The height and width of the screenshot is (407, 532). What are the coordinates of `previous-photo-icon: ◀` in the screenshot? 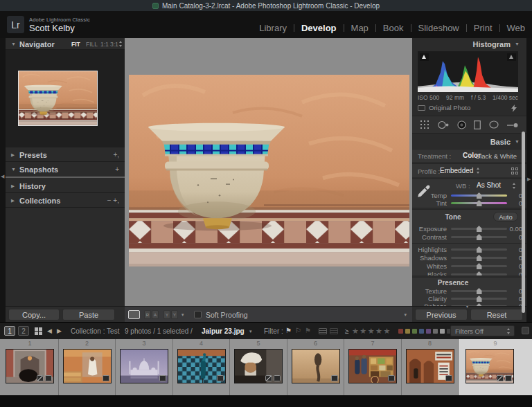 It's located at (50, 331).